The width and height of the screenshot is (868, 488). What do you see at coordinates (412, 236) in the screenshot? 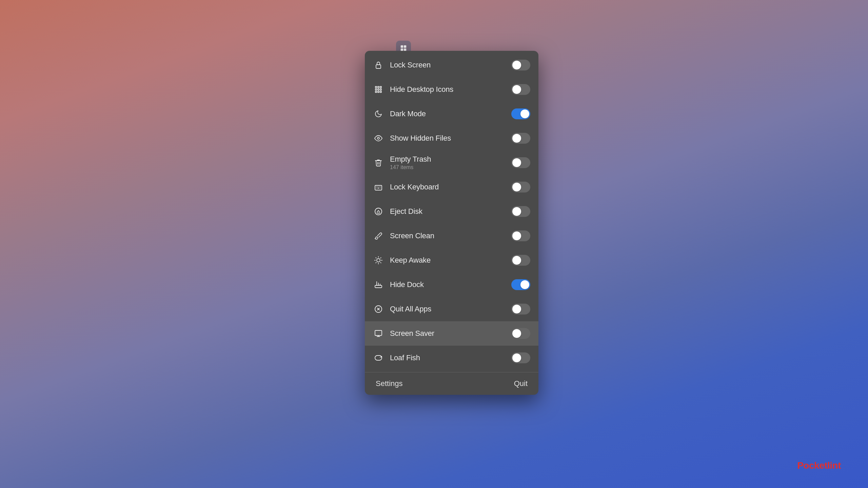
I see `screen-clean-label: Screen Clean` at bounding box center [412, 236].